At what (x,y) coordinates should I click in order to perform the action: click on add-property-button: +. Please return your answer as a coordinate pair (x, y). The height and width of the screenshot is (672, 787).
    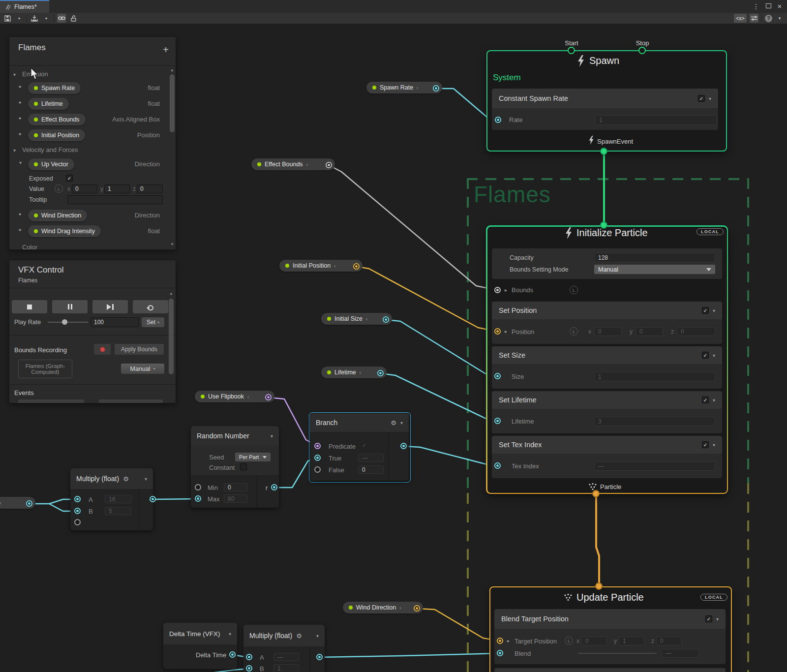
    Looking at the image, I should click on (166, 50).